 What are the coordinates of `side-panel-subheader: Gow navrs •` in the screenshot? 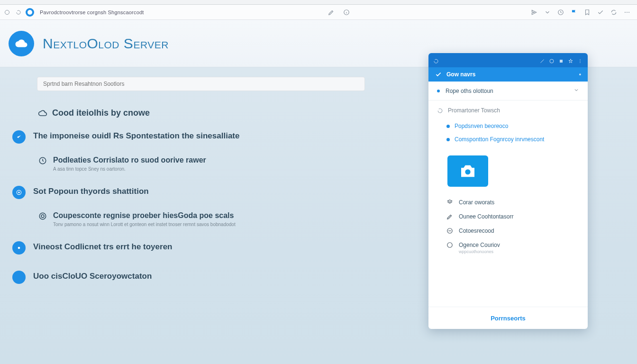 It's located at (508, 74).